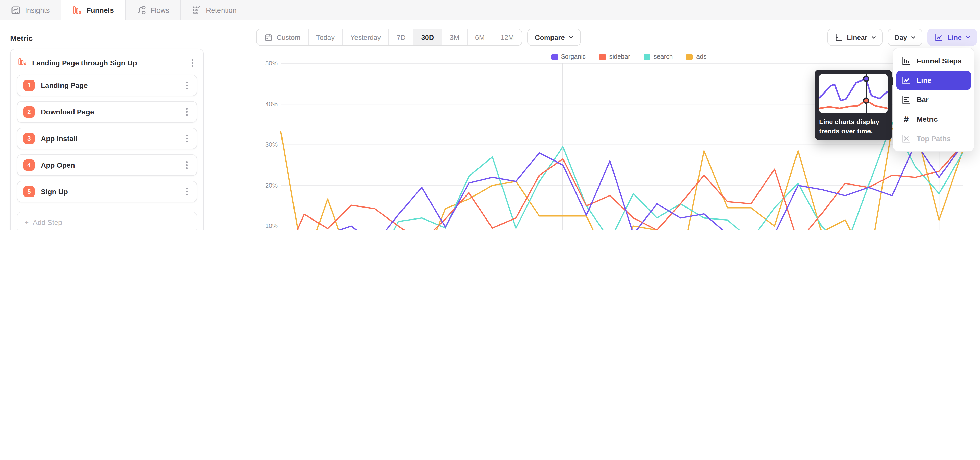 The width and height of the screenshot is (980, 460). What do you see at coordinates (952, 37) in the screenshot?
I see `chart-type-dropdown: Line` at bounding box center [952, 37].